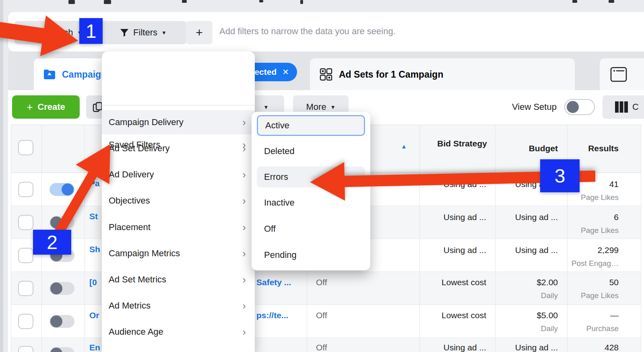 The width and height of the screenshot is (644, 352). Describe the element at coordinates (2, 176) in the screenshot. I see `window-edge` at that location.